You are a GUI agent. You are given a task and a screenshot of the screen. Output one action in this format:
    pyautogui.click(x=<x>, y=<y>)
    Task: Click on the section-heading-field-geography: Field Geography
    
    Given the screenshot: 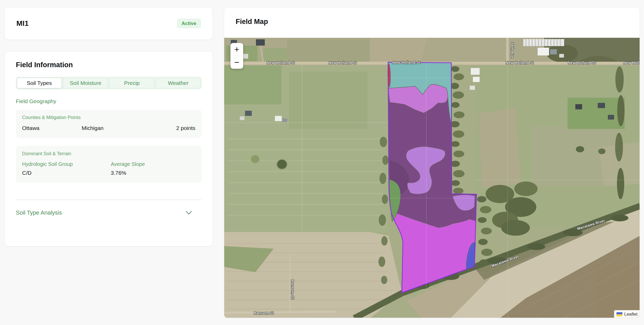 What is the action you would take?
    pyautogui.click(x=109, y=101)
    